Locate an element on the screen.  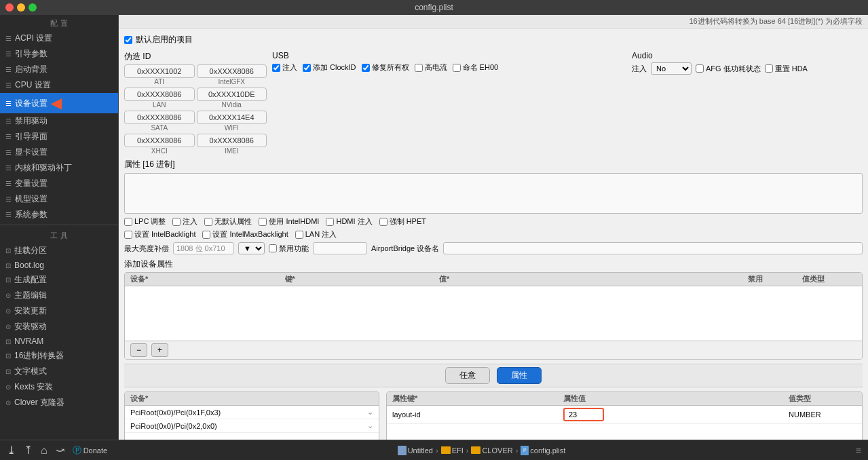
usb-highcurrent-checkbox: 高电流 is located at coordinates (431, 68).